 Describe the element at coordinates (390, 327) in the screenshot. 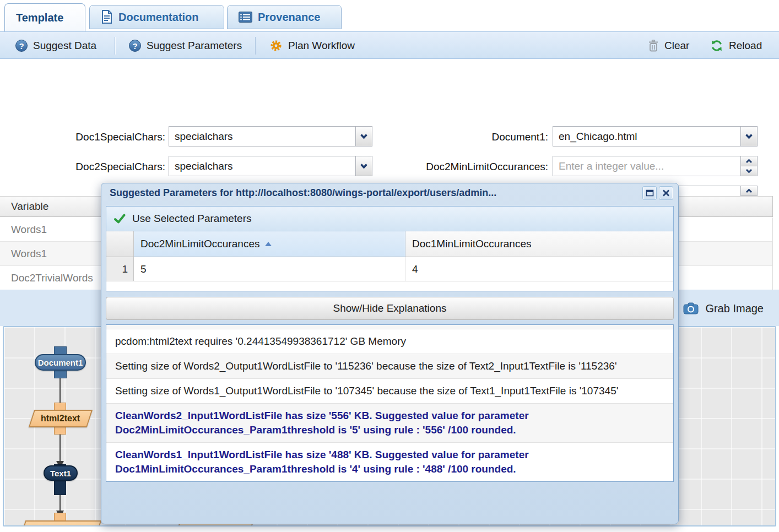

I see `explanation-row-clipped` at that location.